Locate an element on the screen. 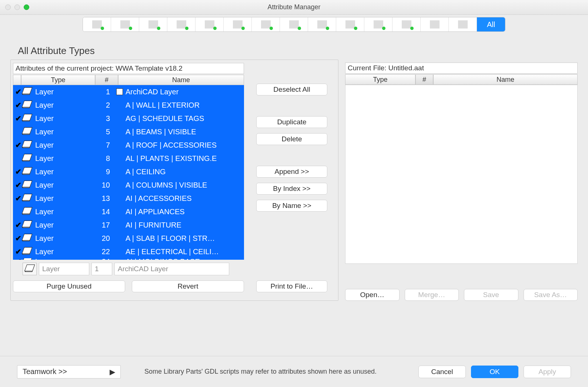  tool-linetypes is located at coordinates (125, 24).